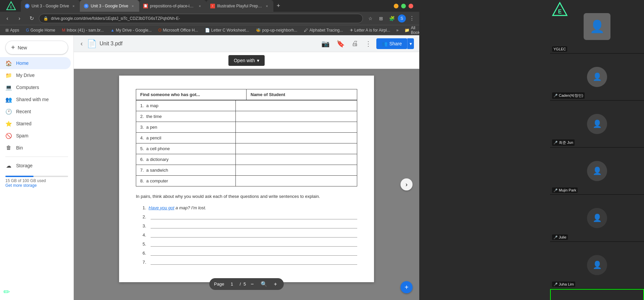 Image resolution: width=644 pixels, height=300 pixels. What do you see at coordinates (264, 284) in the screenshot?
I see `zoom-fit-button: 🔍` at bounding box center [264, 284].